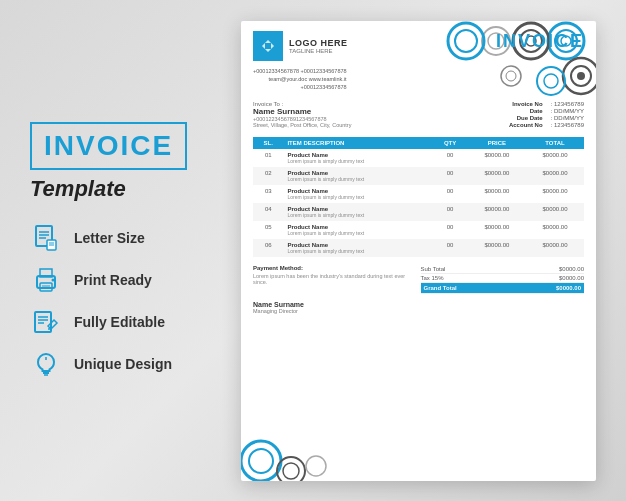 This screenshot has width=626, height=501. Describe the element at coordinates (120, 322) in the screenshot. I see `fully-editable-label: Fully Editable` at that location.